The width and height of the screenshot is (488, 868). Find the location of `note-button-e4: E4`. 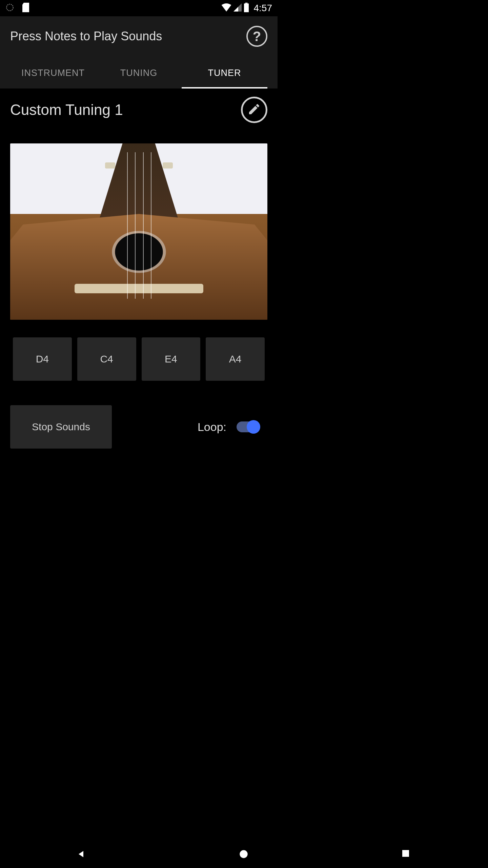

note-button-e4: E4 is located at coordinates (171, 359).